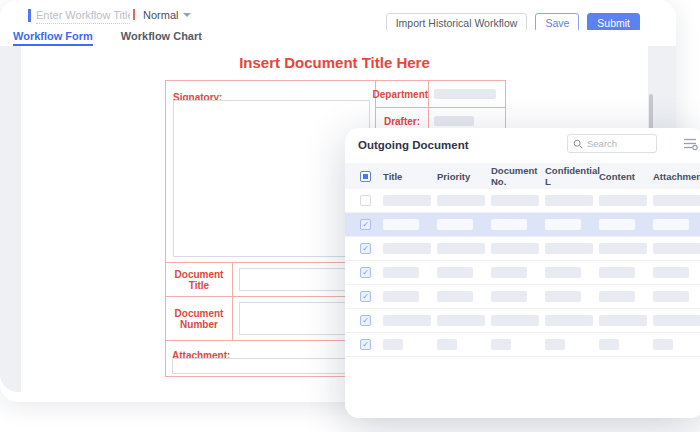 This screenshot has width=700, height=432. Describe the element at coordinates (402, 94) in the screenshot. I see `department-label-cell: Department:` at that location.